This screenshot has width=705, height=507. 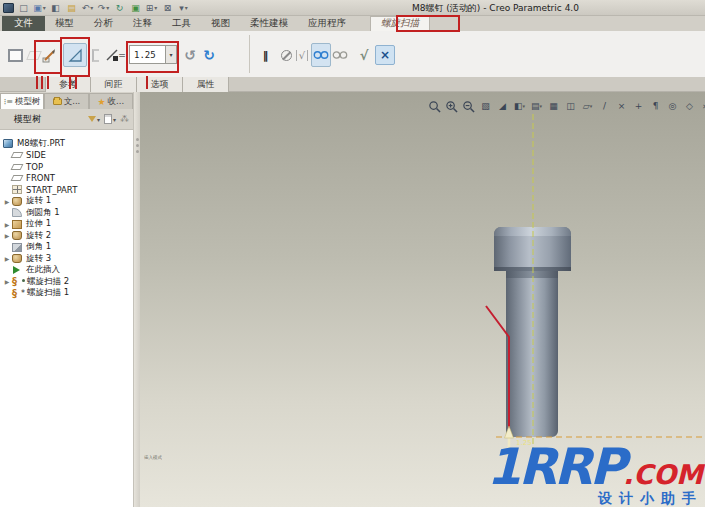 What do you see at coordinates (265, 55) in the screenshot?
I see `pause-button: ‖` at bounding box center [265, 55].